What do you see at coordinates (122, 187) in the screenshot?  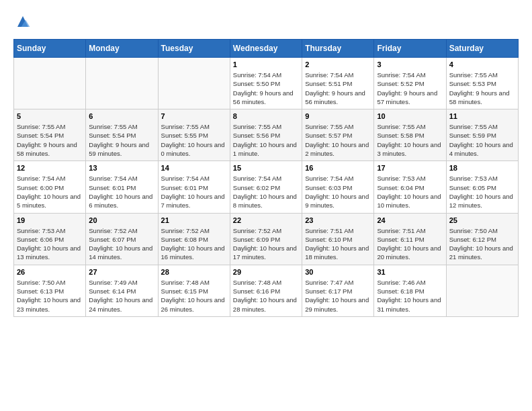 I see `calendar-cell: 13Sunrise: 7:54 AMSunset: 6:01 PMDayligh…` at bounding box center [122, 187].